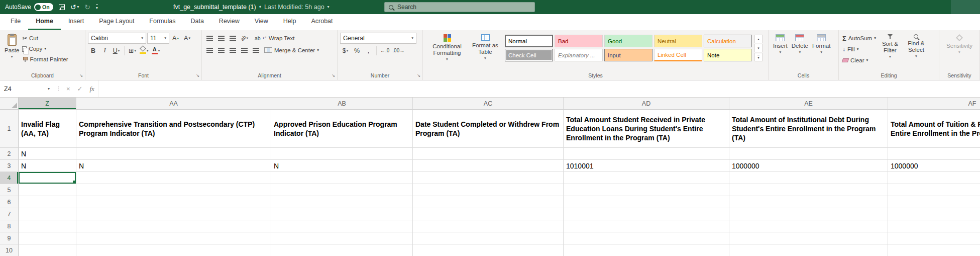 This screenshot has height=256, width=980. What do you see at coordinates (728, 55) in the screenshot?
I see `cell-style-note: Note` at bounding box center [728, 55].